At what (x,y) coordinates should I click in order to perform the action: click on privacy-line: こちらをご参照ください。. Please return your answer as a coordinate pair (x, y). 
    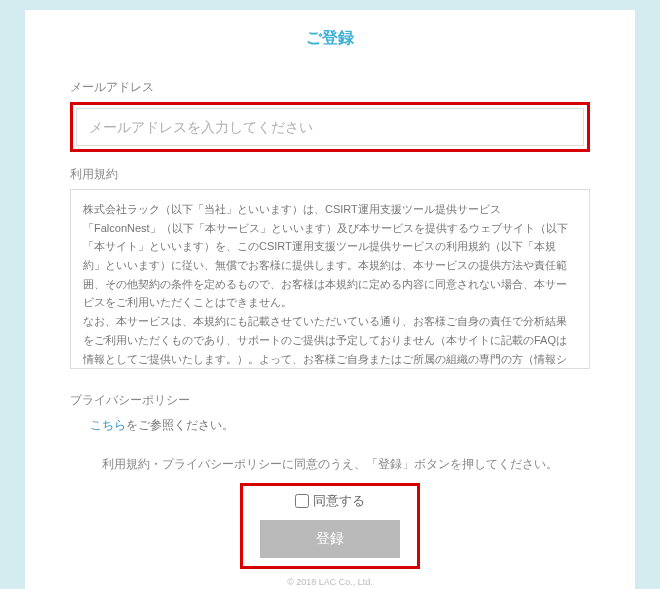
    Looking at the image, I should click on (330, 426).